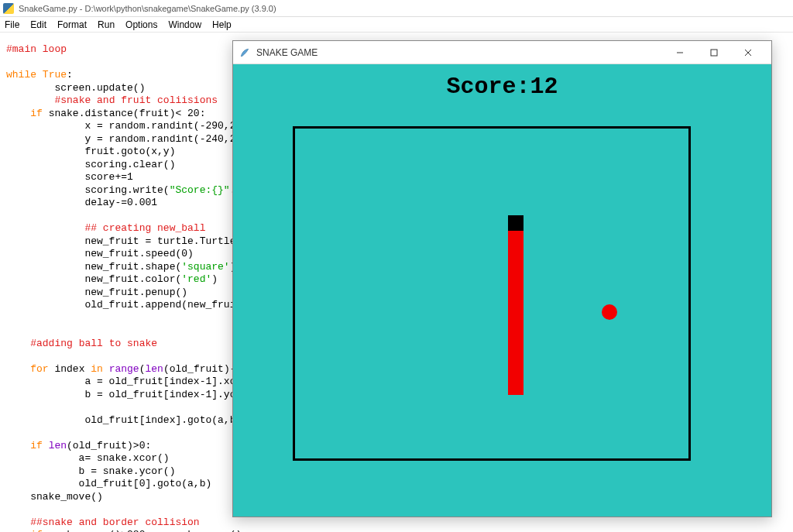  What do you see at coordinates (221, 25) in the screenshot?
I see `menu-help: Help` at bounding box center [221, 25].